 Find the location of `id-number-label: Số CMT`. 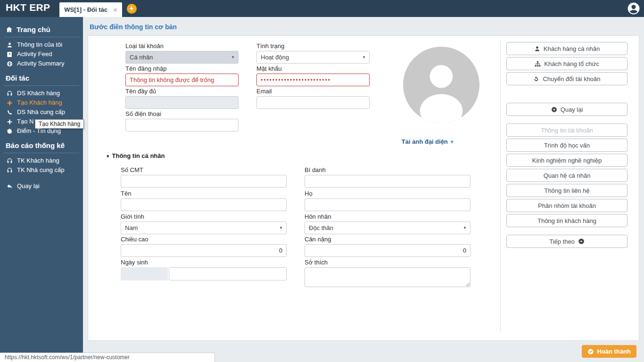

id-number-label: Số CMT is located at coordinates (204, 170).